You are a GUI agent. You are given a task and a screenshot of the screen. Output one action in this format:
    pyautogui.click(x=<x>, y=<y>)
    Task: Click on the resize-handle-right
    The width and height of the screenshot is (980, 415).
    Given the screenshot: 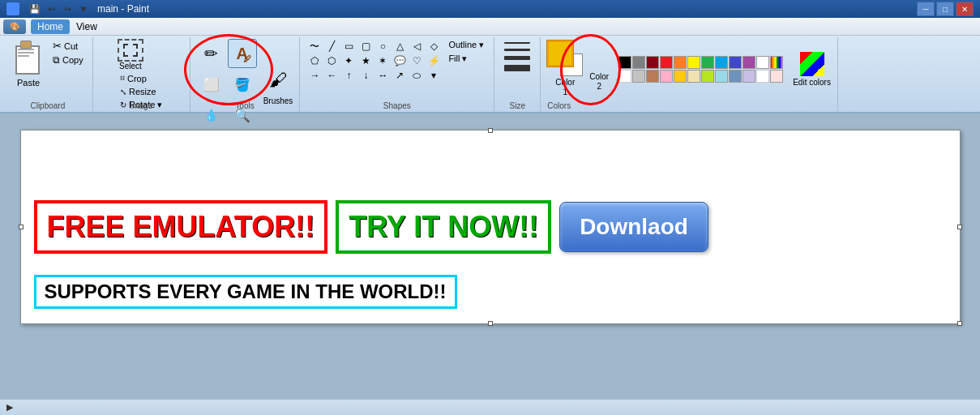 What is the action you would take?
    pyautogui.click(x=960, y=227)
    